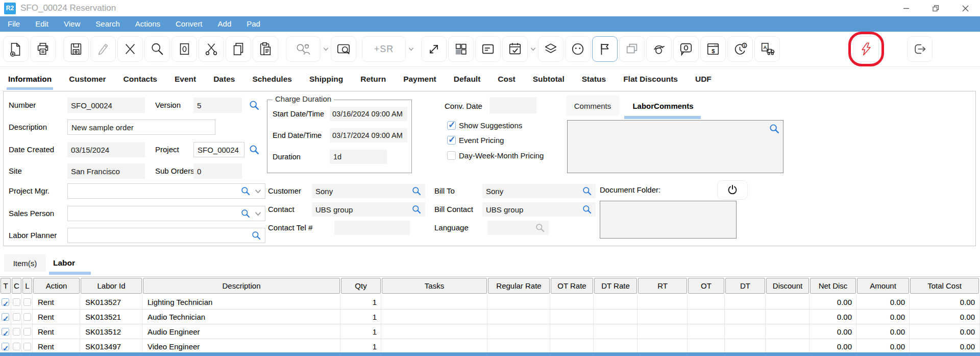  What do you see at coordinates (166, 191) in the screenshot?
I see `project-mgr-field` at bounding box center [166, 191].